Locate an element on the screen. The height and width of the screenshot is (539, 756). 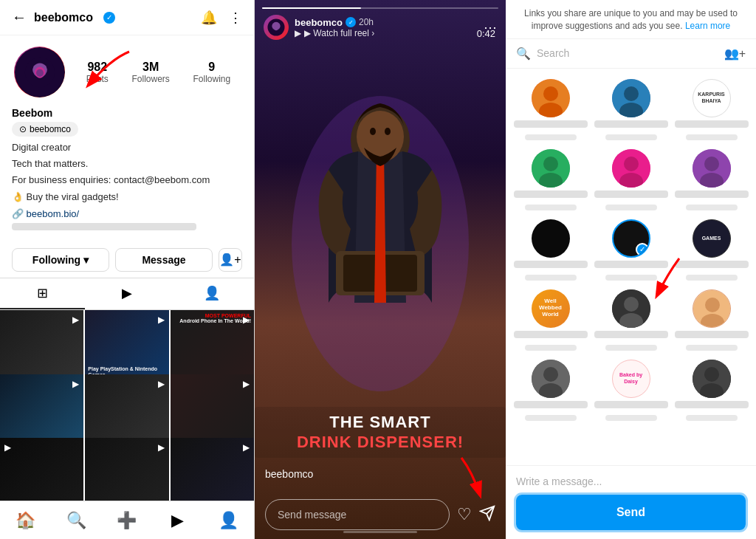
contact-item-selected: ✓ is located at coordinates (630, 250).